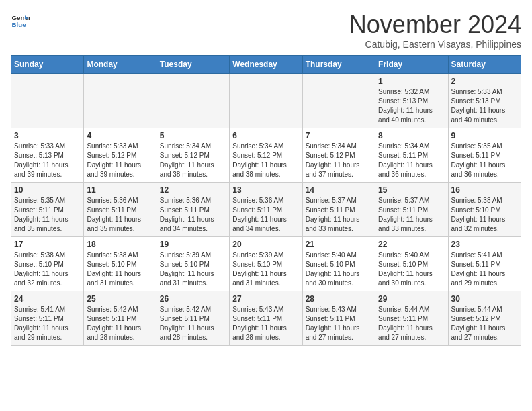  Describe the element at coordinates (484, 64) in the screenshot. I see `weekday-header-saturday: Saturday` at that location.